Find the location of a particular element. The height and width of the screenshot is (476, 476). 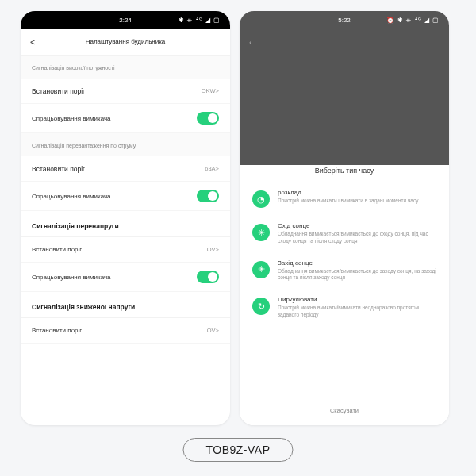

clock-icon: ◔ is located at coordinates (261, 199).